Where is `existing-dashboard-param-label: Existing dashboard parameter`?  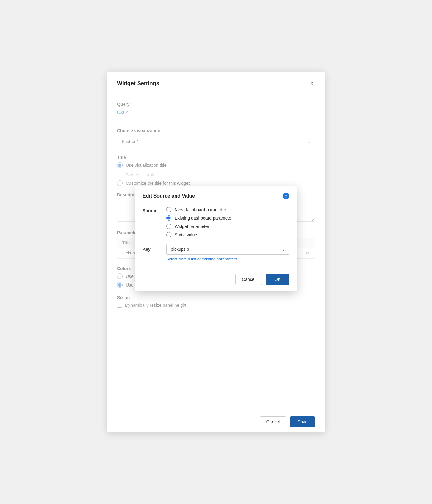 existing-dashboard-param-label: Existing dashboard parameter is located at coordinates (204, 218).